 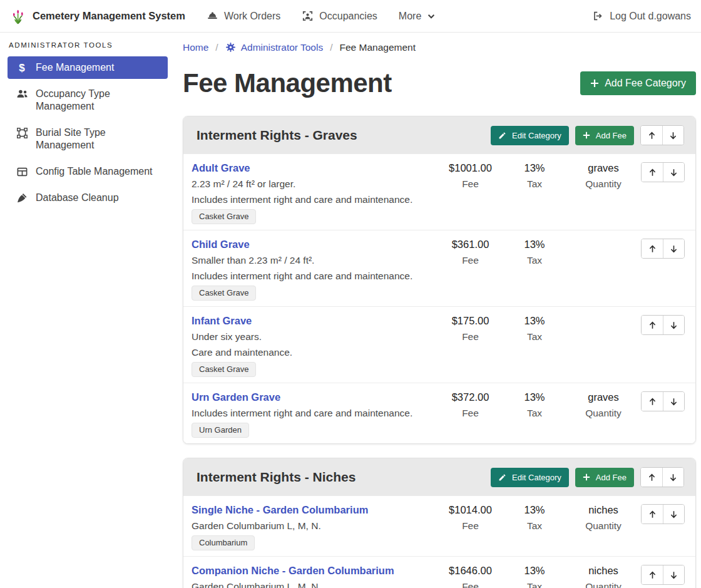 What do you see at coordinates (22, 94) in the screenshot?
I see `people-icon` at bounding box center [22, 94].